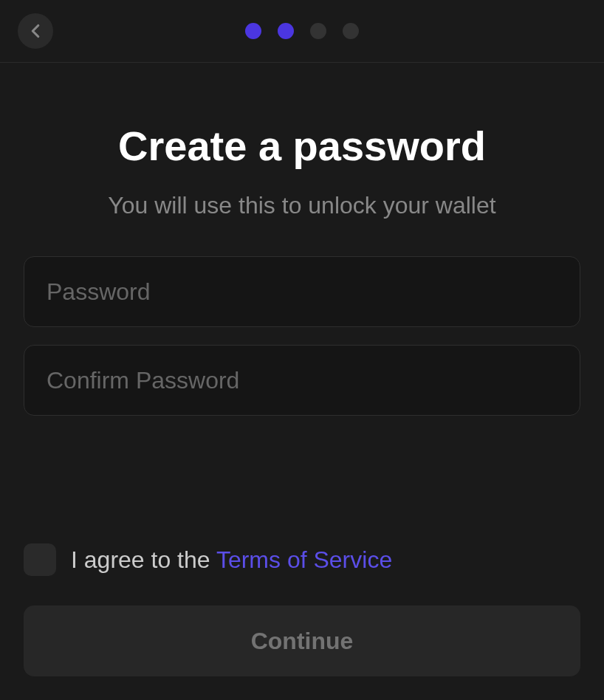 The height and width of the screenshot is (700, 604). I want to click on confirm-password-input, so click(302, 380).